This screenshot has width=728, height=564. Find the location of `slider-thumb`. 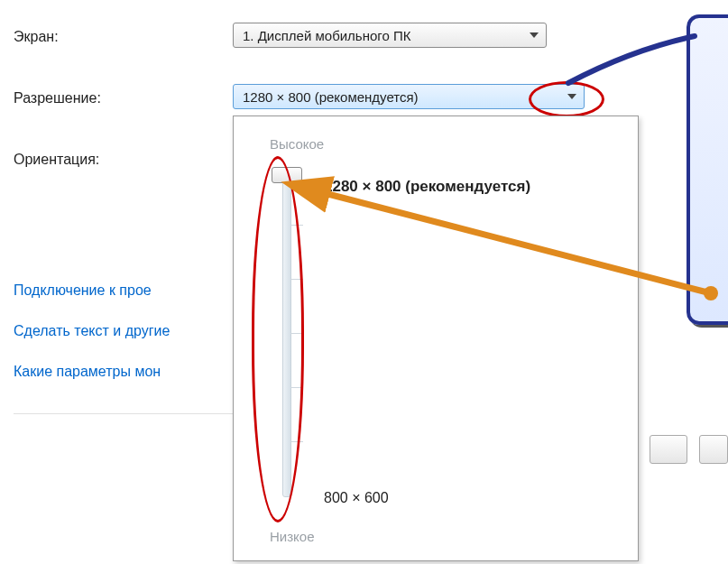

slider-thumb is located at coordinates (287, 175).